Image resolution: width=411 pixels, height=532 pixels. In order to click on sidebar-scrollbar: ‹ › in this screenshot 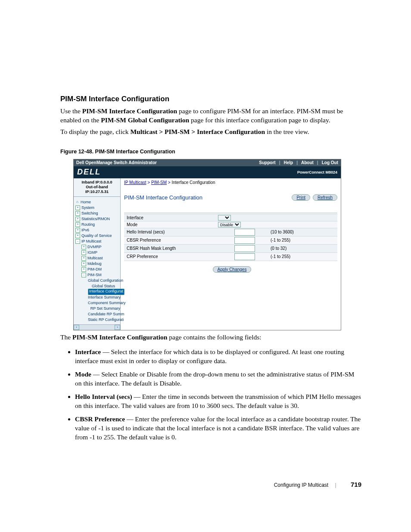, I will do `click(97, 327)`.